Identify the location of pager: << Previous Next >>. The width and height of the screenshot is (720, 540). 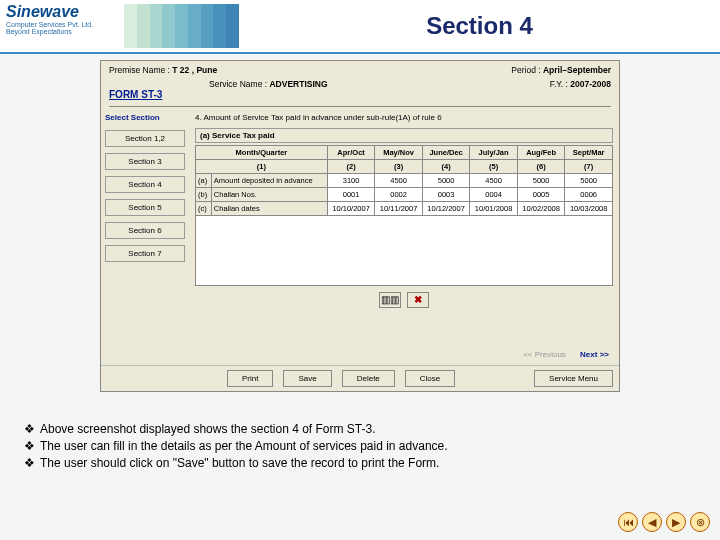
(360, 354).